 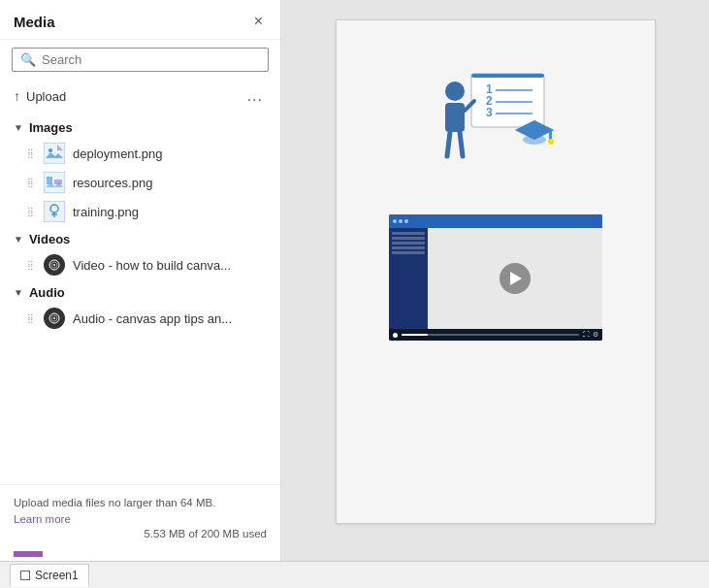 I want to click on video-controls-bar: ⛶ ⚙, so click(x=496, y=335).